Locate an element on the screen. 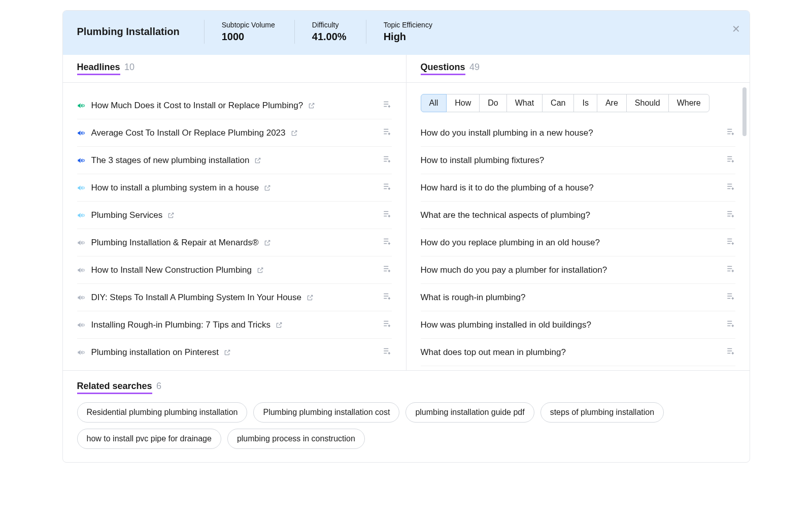 This screenshot has height=517, width=812. question-row: What are the technical aspects of plumbi… is located at coordinates (578, 215).